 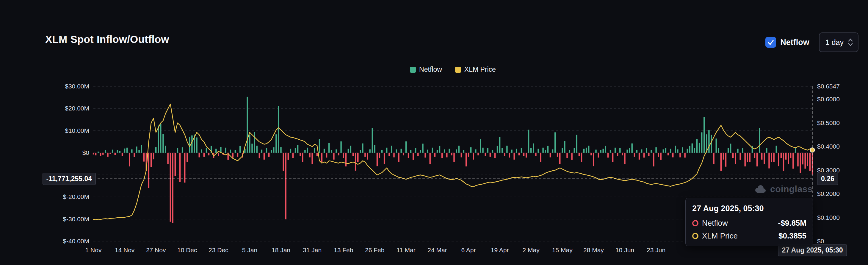 What do you see at coordinates (793, 236) in the screenshot?
I see `tooltip-value-xlm-price: $0.3855` at bounding box center [793, 236].